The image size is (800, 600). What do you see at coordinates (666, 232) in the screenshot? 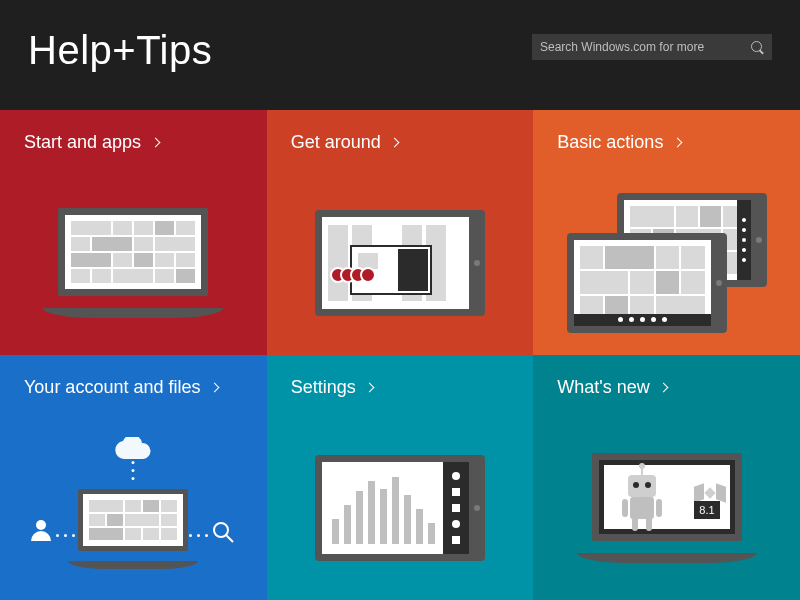
I see `tile-basic-actions: Basic actions` at bounding box center [666, 232].